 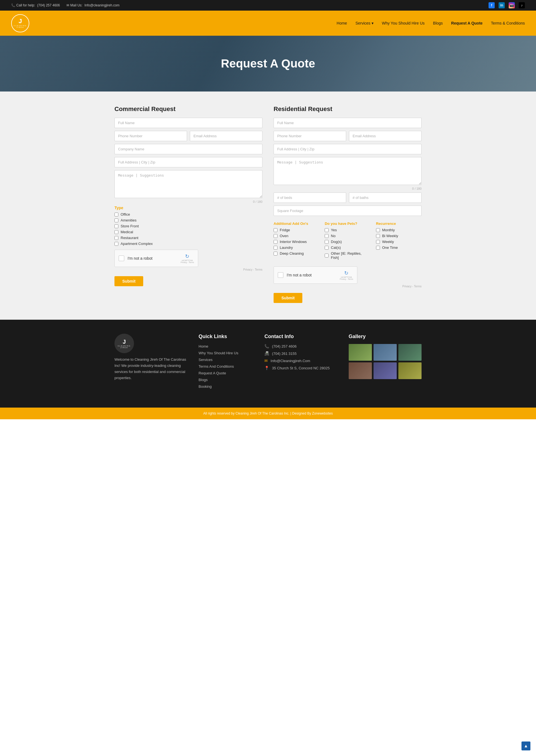 I want to click on residential-baths, so click(x=385, y=198).